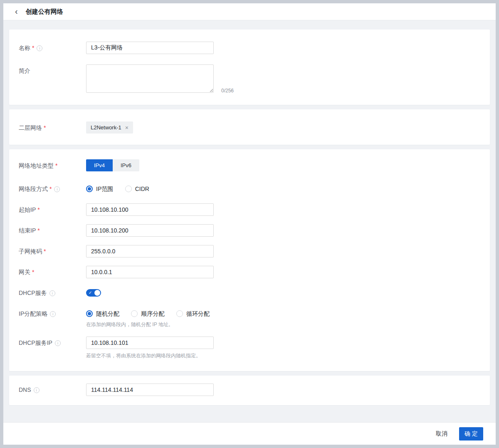  What do you see at coordinates (248, 230) in the screenshot?
I see `field-row-end-ip: 结束IP*` at bounding box center [248, 230].